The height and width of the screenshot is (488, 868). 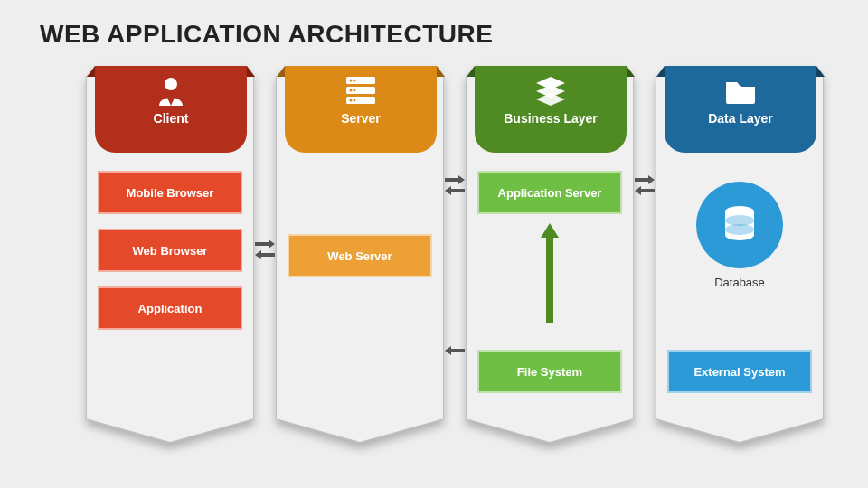 I want to click on connector-biz-data, so click(x=645, y=185).